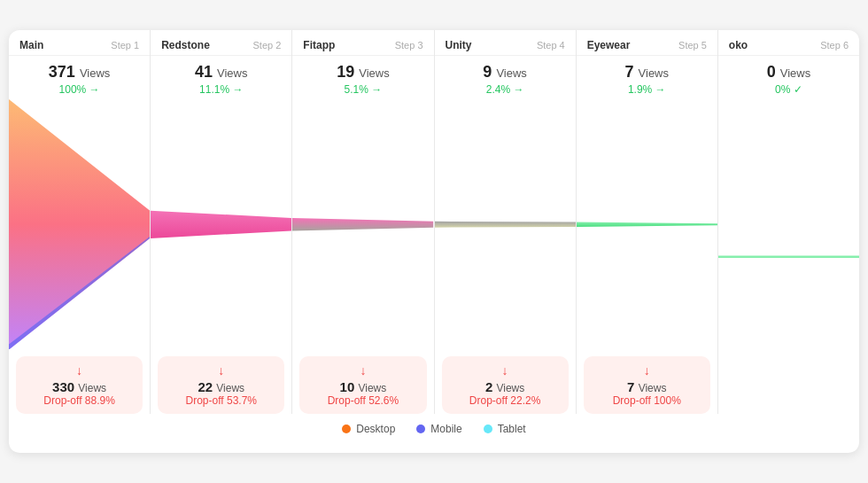 This screenshot has height=483, width=868. What do you see at coordinates (267, 45) in the screenshot?
I see `step-num-1: Step 2` at bounding box center [267, 45].